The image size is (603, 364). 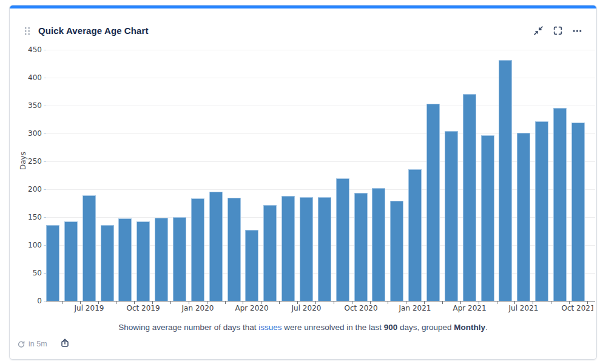 What do you see at coordinates (558, 30) in the screenshot?
I see `fullscreen-icon` at bounding box center [558, 30].